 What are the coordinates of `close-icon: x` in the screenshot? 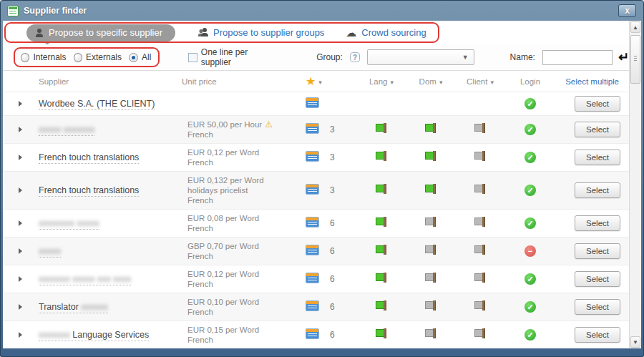 It's located at (627, 11).